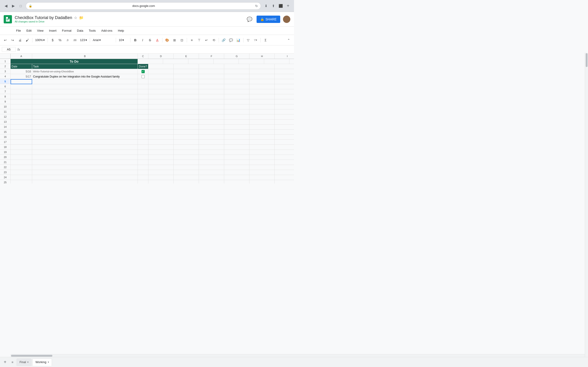 The image size is (588, 367). I want to click on cell-reference-input, so click(9, 50).